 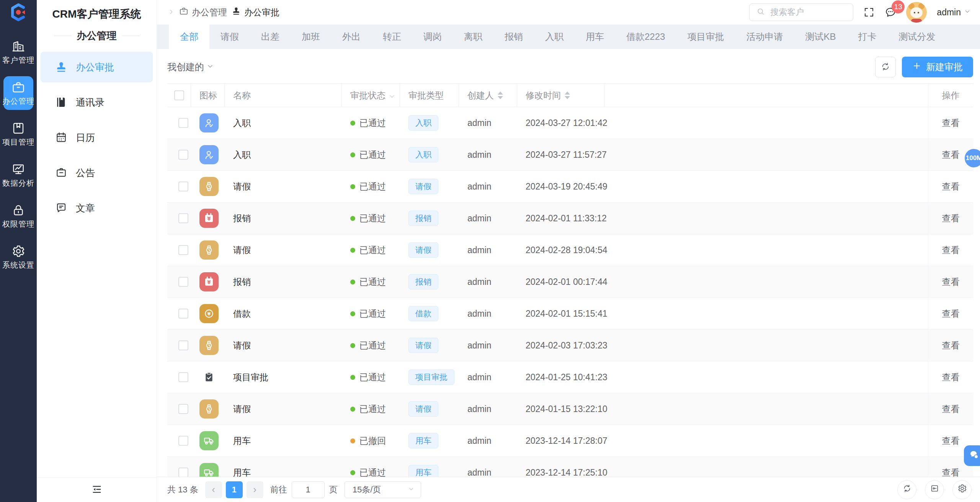 What do you see at coordinates (917, 67) in the screenshot?
I see `plus-icon` at bounding box center [917, 67].